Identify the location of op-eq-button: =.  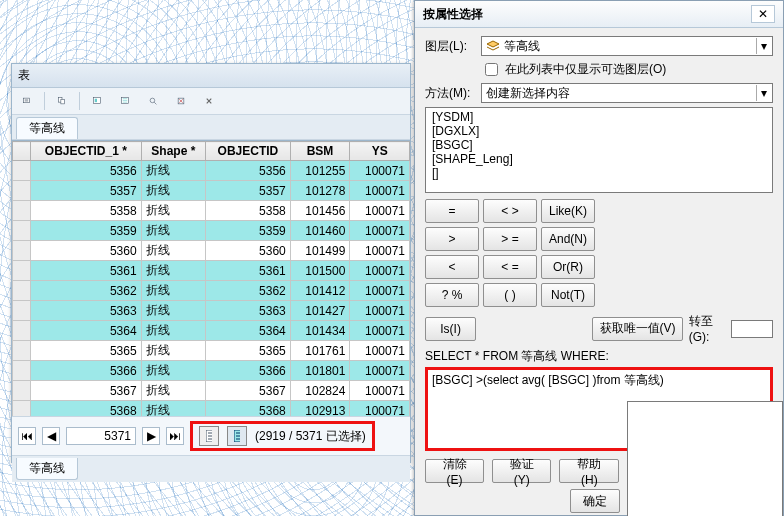
(452, 211).